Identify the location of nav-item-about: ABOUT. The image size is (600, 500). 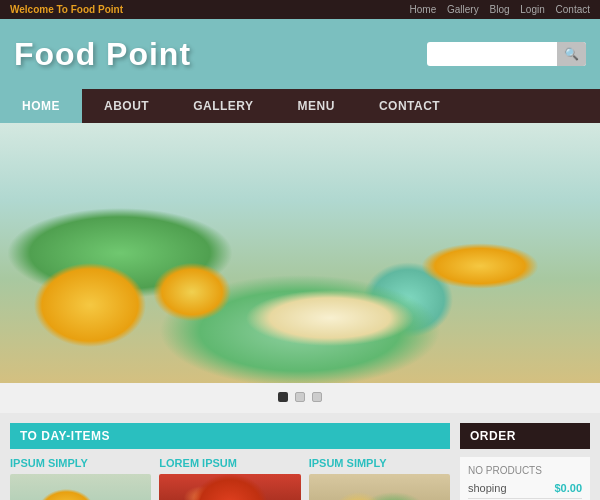
(126, 106).